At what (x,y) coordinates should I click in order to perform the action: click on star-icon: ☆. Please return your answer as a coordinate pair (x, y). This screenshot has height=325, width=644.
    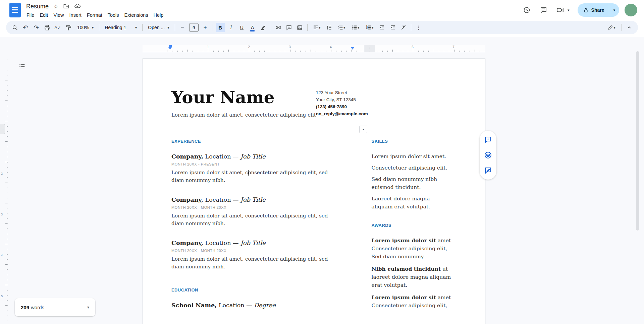
    Looking at the image, I should click on (56, 7).